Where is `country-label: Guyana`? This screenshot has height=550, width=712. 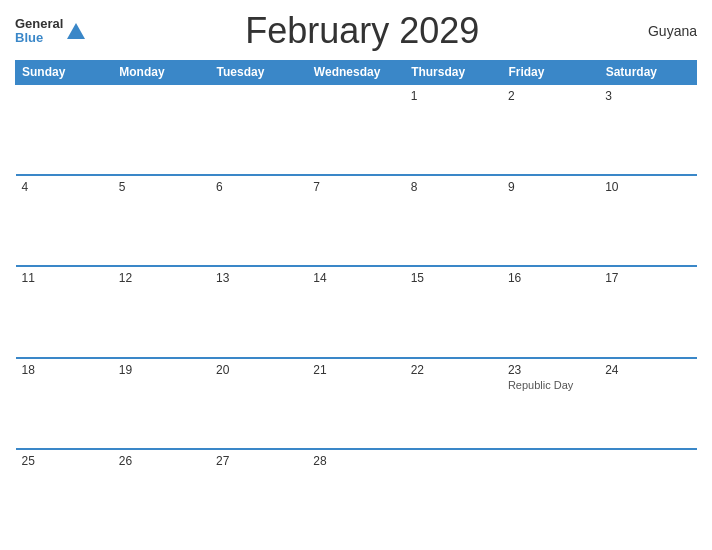 country-label: Guyana is located at coordinates (667, 31).